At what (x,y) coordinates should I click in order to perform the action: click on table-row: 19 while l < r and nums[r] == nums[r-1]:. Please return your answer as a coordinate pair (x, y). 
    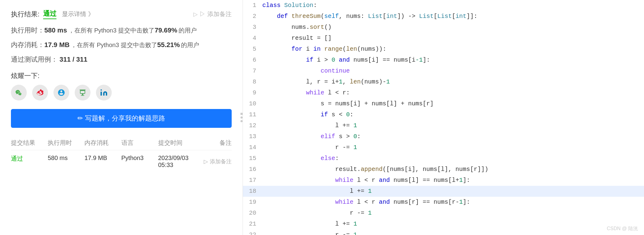
    Looking at the image, I should click on (443, 202).